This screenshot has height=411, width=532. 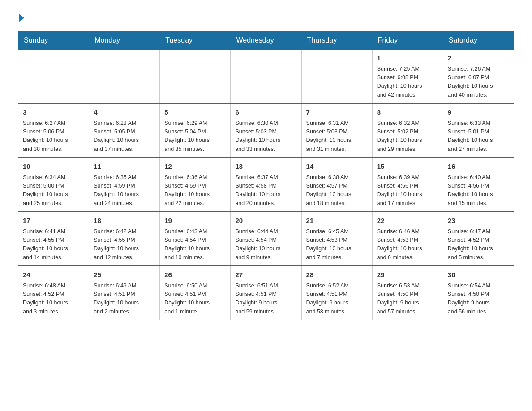 What do you see at coordinates (478, 137) in the screenshot?
I see `day-info: Sunrise: 6:33 AM Sunset: 5:01 PM Dayligh…` at bounding box center [478, 137].